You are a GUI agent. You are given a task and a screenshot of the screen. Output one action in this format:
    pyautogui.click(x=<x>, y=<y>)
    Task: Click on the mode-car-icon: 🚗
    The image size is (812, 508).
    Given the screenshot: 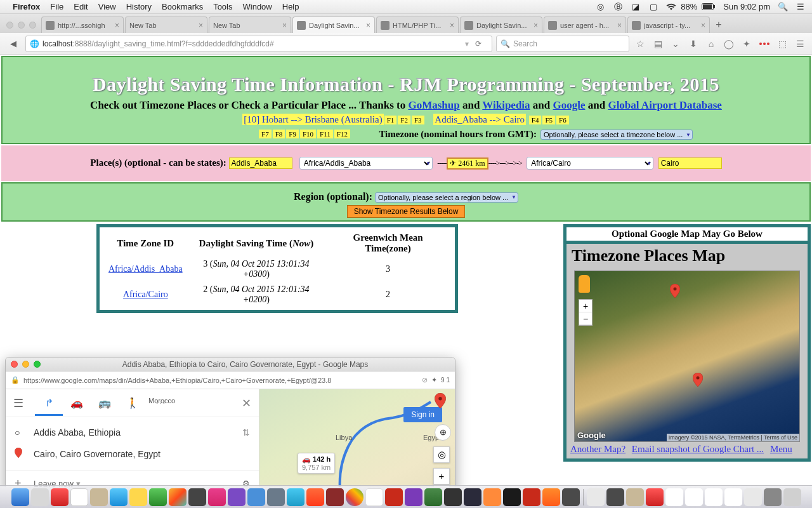 What is the action you would take?
    pyautogui.click(x=77, y=403)
    